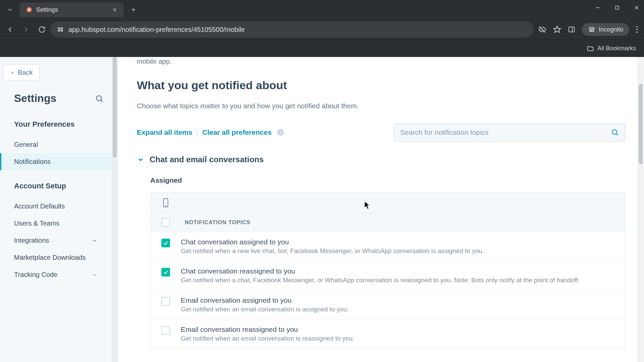 This screenshot has height=362, width=644. I want to click on topic-chat-email: Chat and email conversations, so click(381, 160).